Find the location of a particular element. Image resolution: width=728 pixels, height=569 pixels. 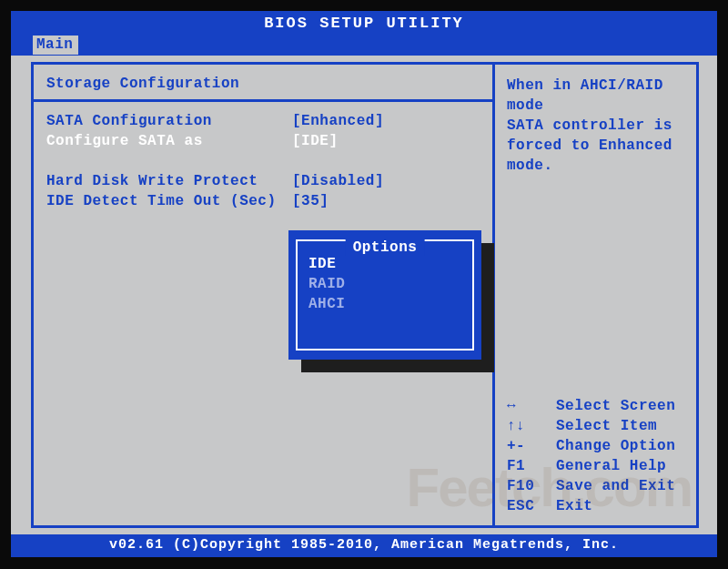

key-exit: ESC Exit is located at coordinates (599, 506).